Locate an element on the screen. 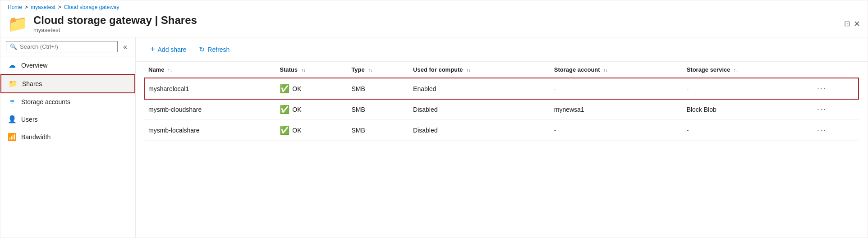 The height and width of the screenshot is (238, 868). row-name: mysmb-localshare is located at coordinates (210, 130).